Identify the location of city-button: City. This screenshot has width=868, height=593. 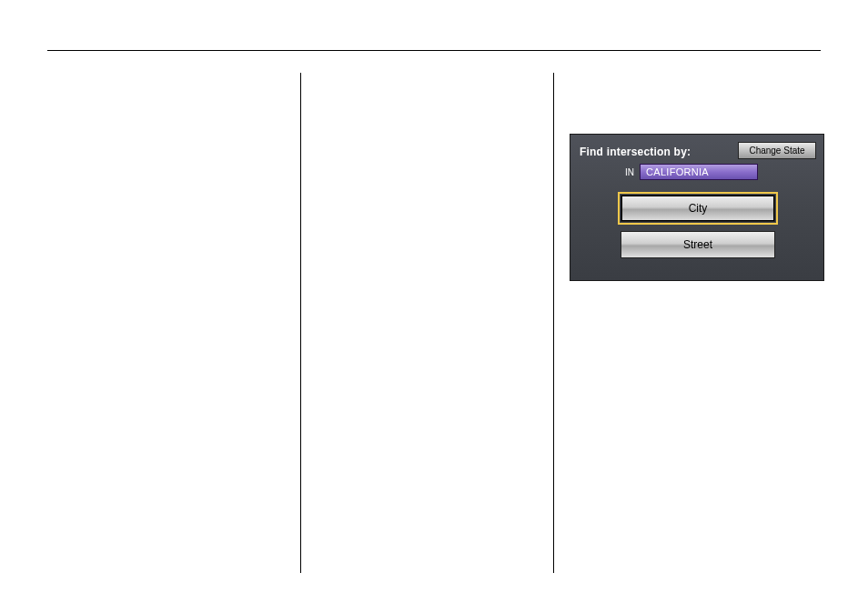
(698, 208).